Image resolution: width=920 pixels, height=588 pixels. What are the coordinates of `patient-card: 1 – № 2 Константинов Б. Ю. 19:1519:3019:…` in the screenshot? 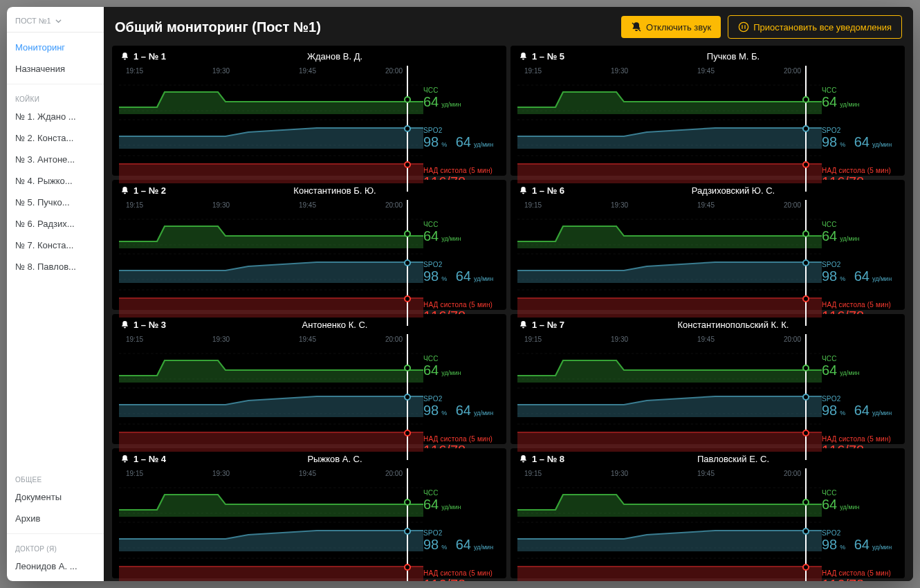 It's located at (309, 245).